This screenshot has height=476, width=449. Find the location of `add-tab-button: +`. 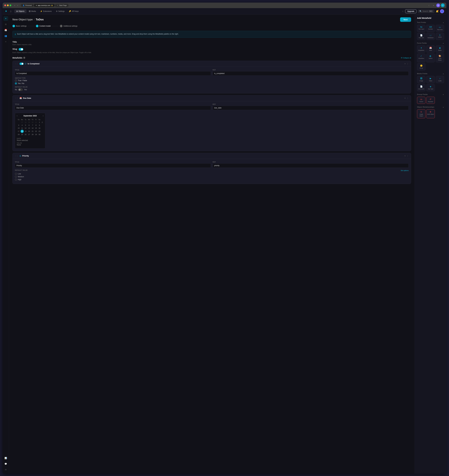

add-tab-button: + is located at coordinates (434, 5).